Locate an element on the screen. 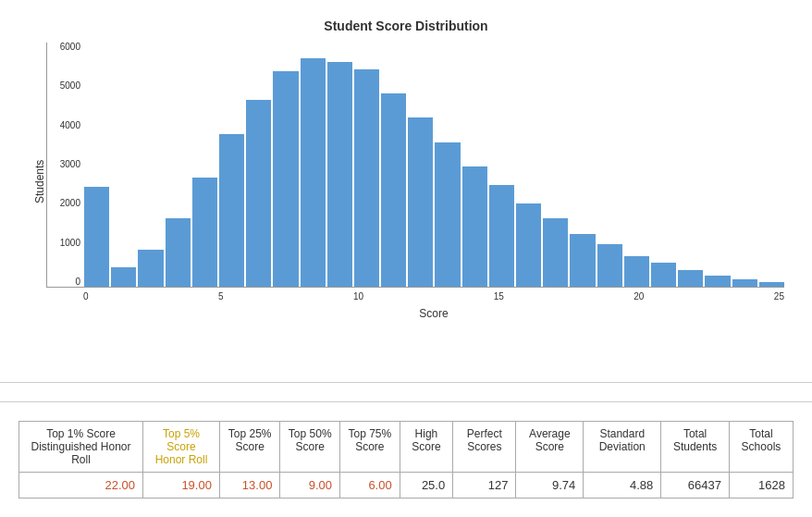 The image size is (812, 517). x-tick-labels: 0510152025 is located at coordinates (434, 296).